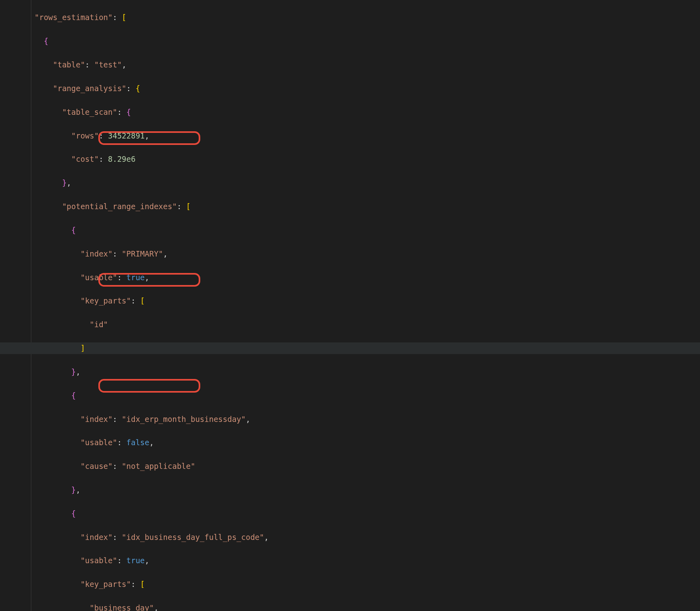 The height and width of the screenshot is (611, 700). What do you see at coordinates (122, 159) in the screenshot?
I see `val-cost: 8.29e6` at bounding box center [122, 159].